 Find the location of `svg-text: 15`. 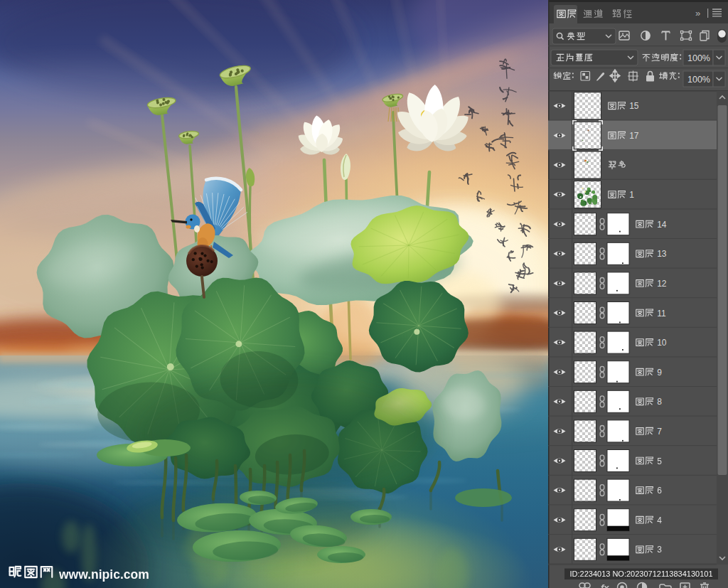

svg-text: 15 is located at coordinates (634, 106).